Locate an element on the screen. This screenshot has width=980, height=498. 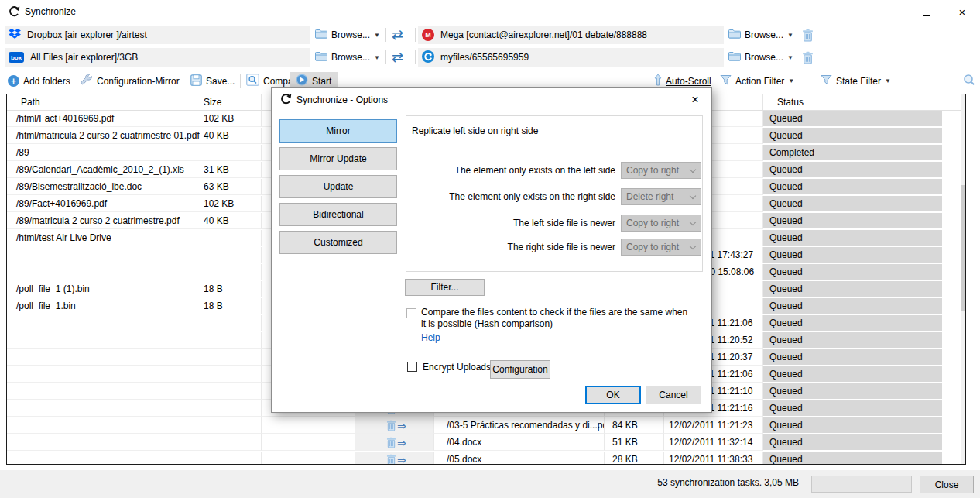
cloud-service-icon is located at coordinates (428, 57).